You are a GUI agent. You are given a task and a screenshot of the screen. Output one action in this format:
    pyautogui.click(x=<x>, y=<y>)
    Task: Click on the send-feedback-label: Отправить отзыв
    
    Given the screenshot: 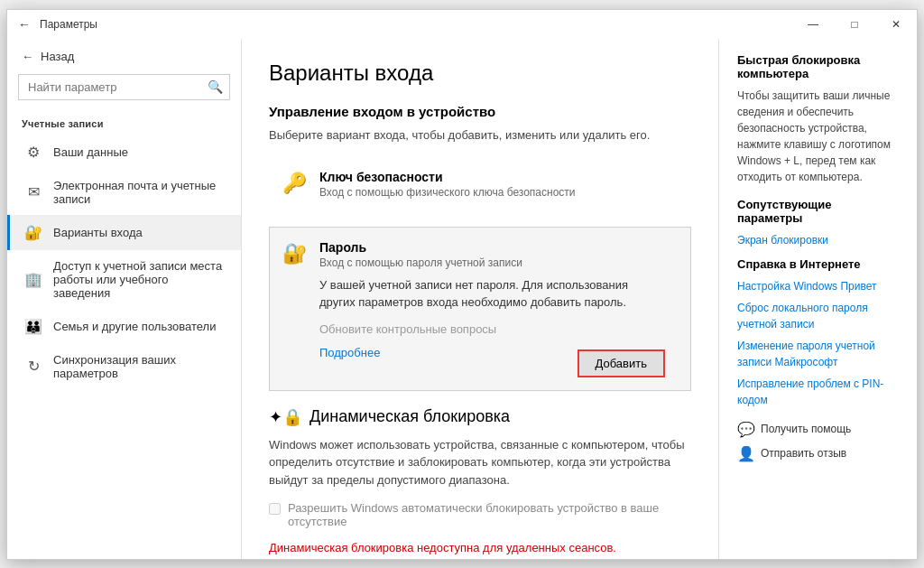 What is the action you would take?
    pyautogui.click(x=803, y=453)
    